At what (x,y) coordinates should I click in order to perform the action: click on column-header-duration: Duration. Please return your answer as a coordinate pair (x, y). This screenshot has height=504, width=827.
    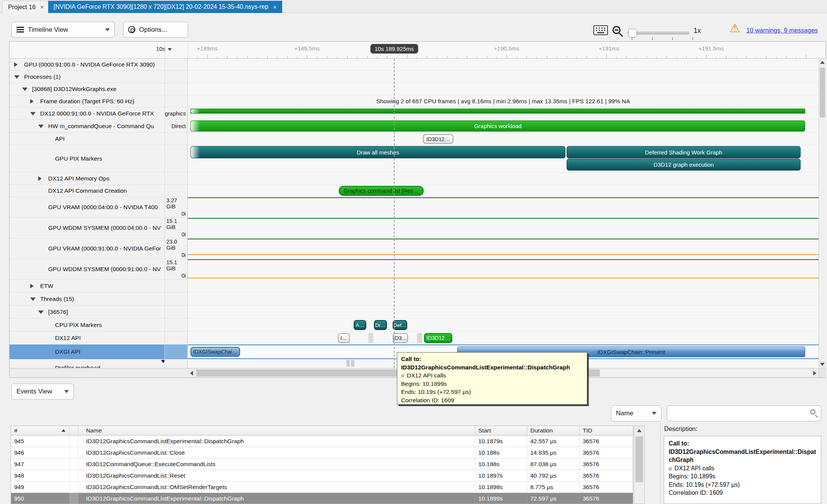
    Looking at the image, I should click on (554, 431).